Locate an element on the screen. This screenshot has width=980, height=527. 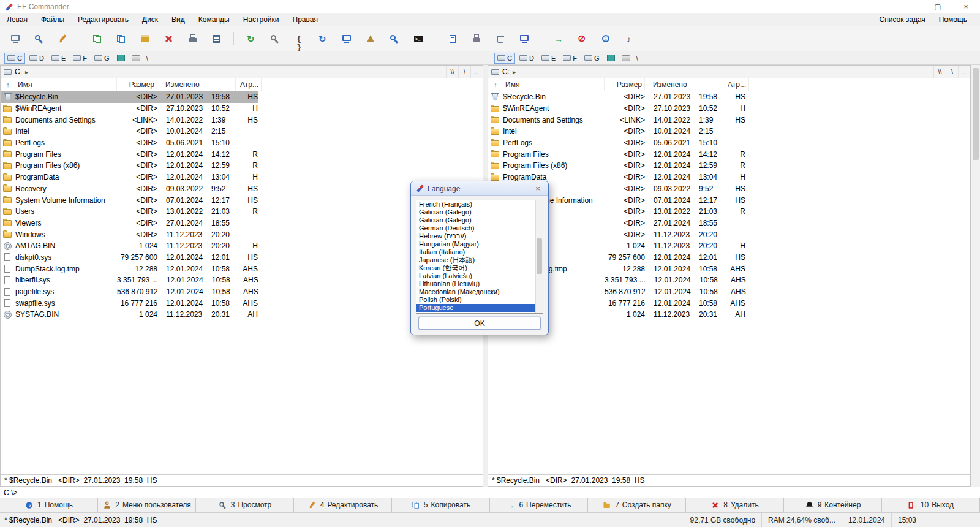
scrollbar-thumb is located at coordinates (976, 114).